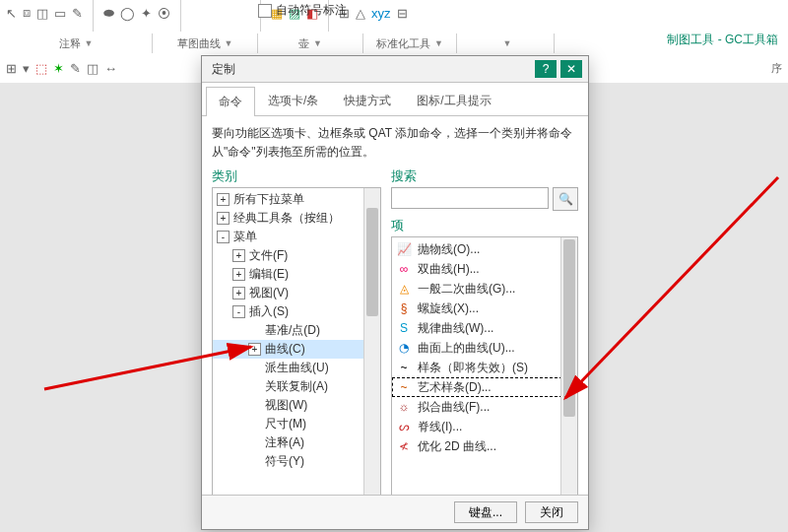  I want to click on items-label: 项, so click(485, 226).